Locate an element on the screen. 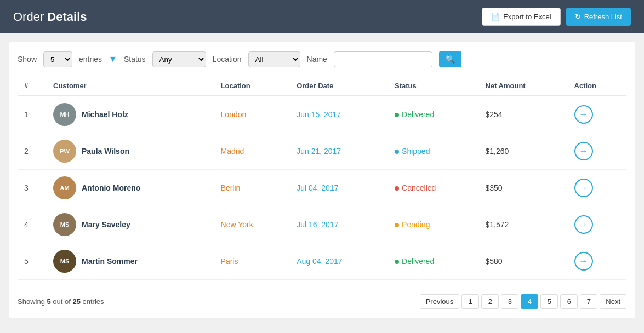 The width and height of the screenshot is (644, 333). order-date-value: Jun 15, 2017 is located at coordinates (319, 114).